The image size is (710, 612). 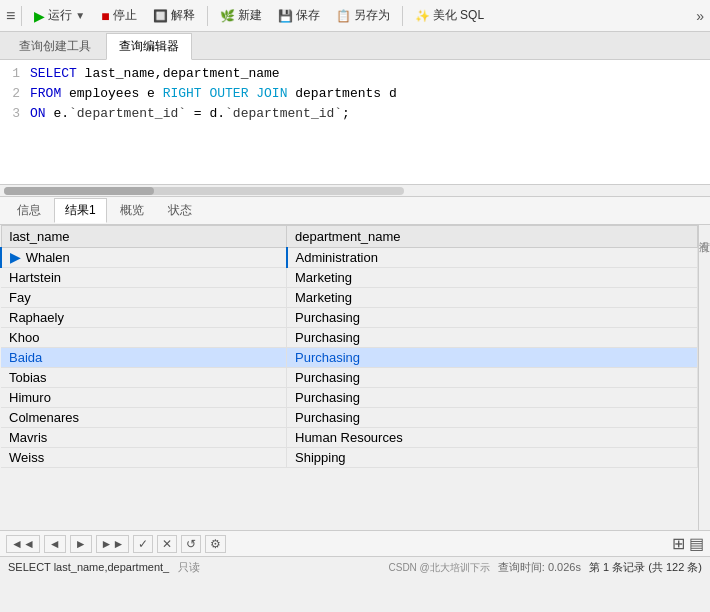 I want to click on expand-button: », so click(x=700, y=16).